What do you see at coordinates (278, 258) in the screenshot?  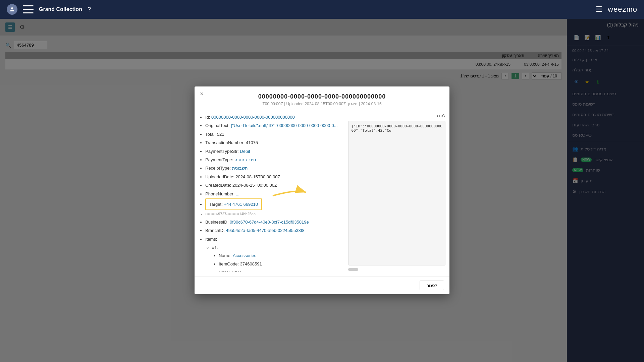 I see `item-1: #1: Name: Accessories ItemCode: 37460859…` at bounding box center [278, 258].